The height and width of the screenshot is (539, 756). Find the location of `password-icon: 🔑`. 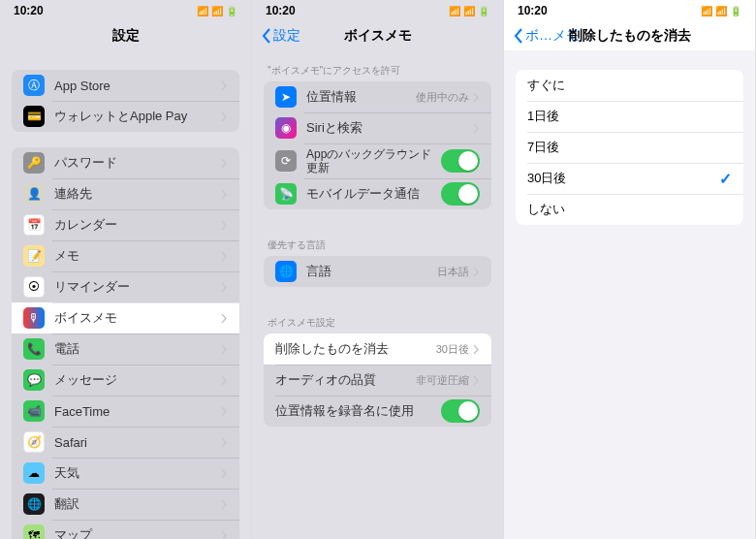

password-icon: 🔑 is located at coordinates (34, 163).